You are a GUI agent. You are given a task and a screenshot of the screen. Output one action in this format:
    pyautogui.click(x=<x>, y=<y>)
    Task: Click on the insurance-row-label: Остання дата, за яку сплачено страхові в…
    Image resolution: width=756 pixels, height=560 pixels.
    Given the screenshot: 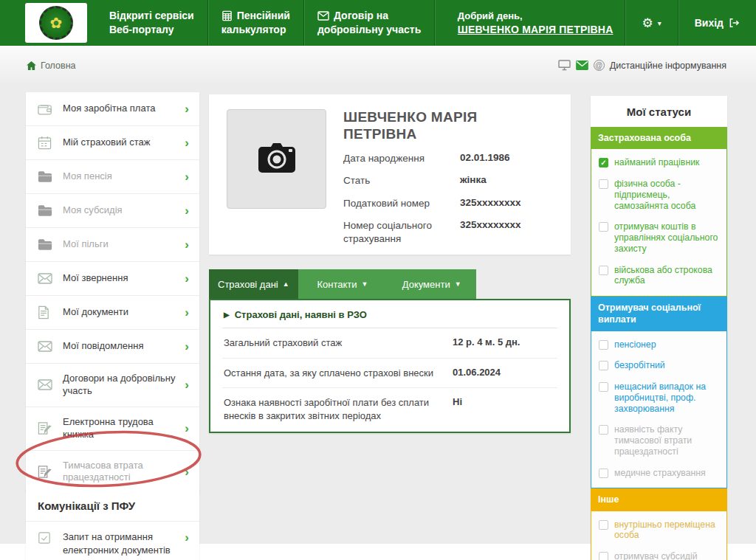 What is the action you would take?
    pyautogui.click(x=334, y=373)
    